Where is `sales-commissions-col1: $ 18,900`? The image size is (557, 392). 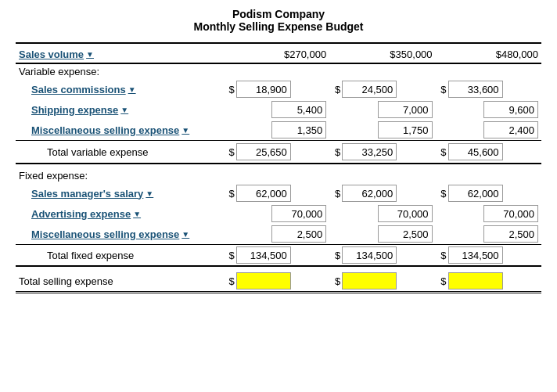 sales-commissions-col1: $ 18,900 is located at coordinates (277, 89).